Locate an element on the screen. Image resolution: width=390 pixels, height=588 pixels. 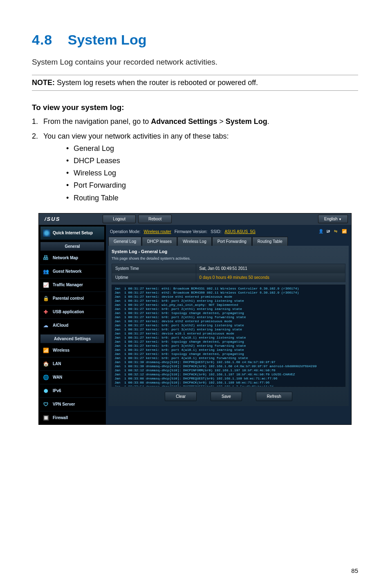
network-icon: 🖳 is located at coordinates (329, 231).